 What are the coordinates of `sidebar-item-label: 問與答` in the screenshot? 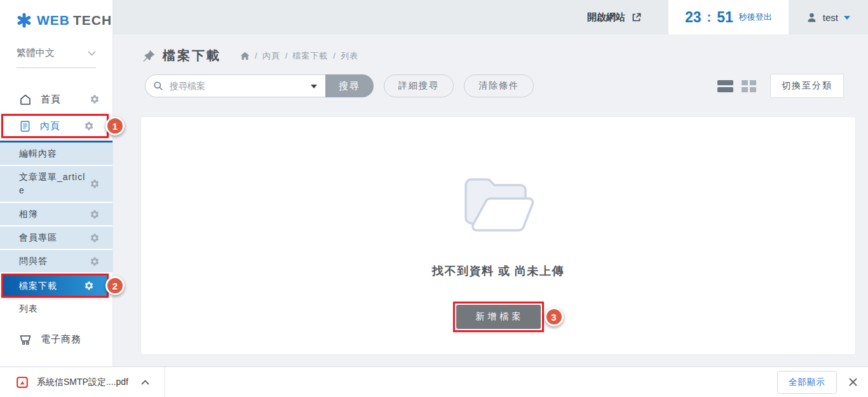 It's located at (53, 261).